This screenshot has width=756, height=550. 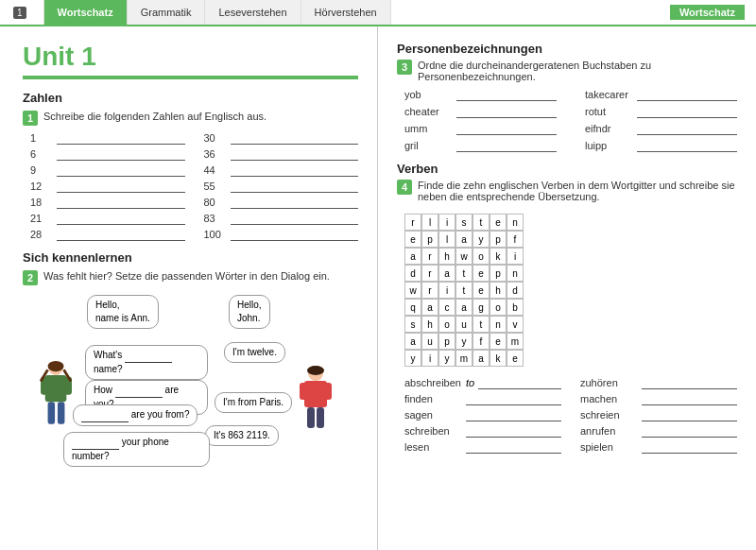 I want to click on ws-cell-1-5: p, so click(x=498, y=239).